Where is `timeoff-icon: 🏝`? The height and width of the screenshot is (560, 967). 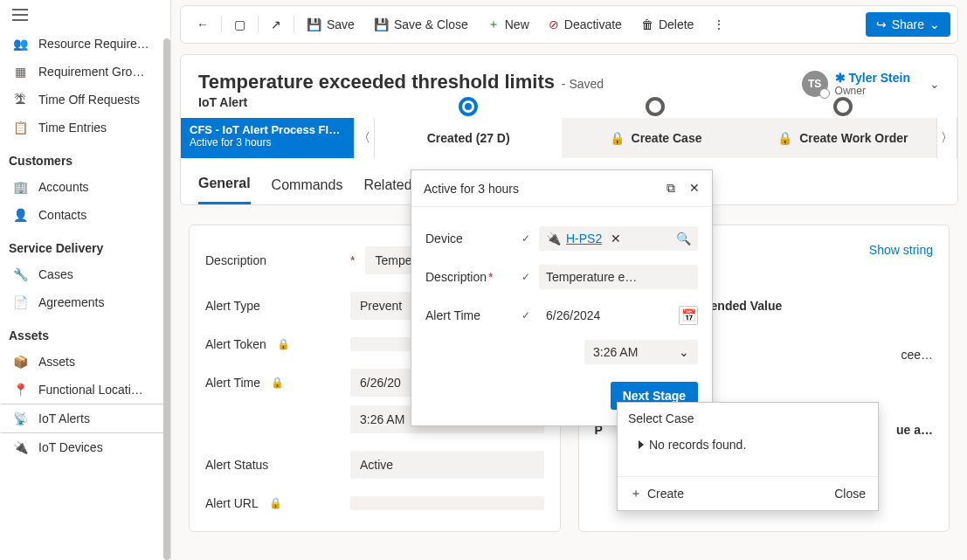
timeoff-icon: 🏝 is located at coordinates (20, 100).